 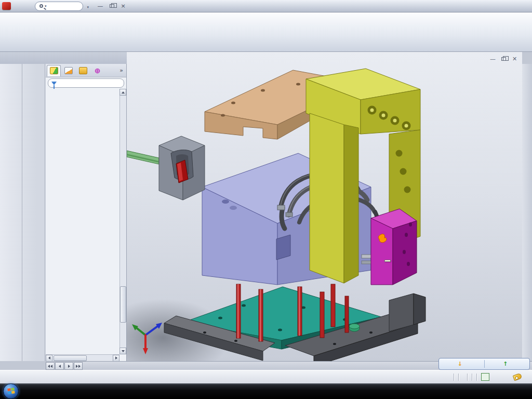 I want to click on restore-button, so click(x=112, y=6).